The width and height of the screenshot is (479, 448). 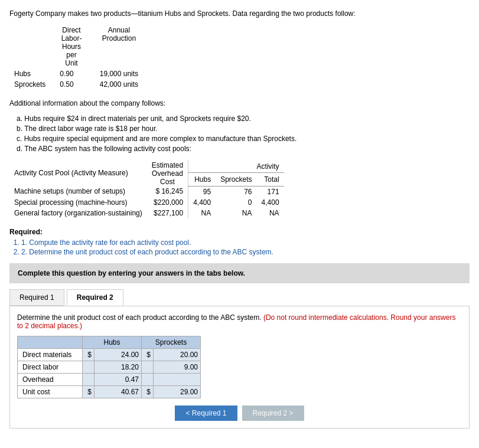 I want to click on activity-row-0-sprockets: 76, so click(x=236, y=191).